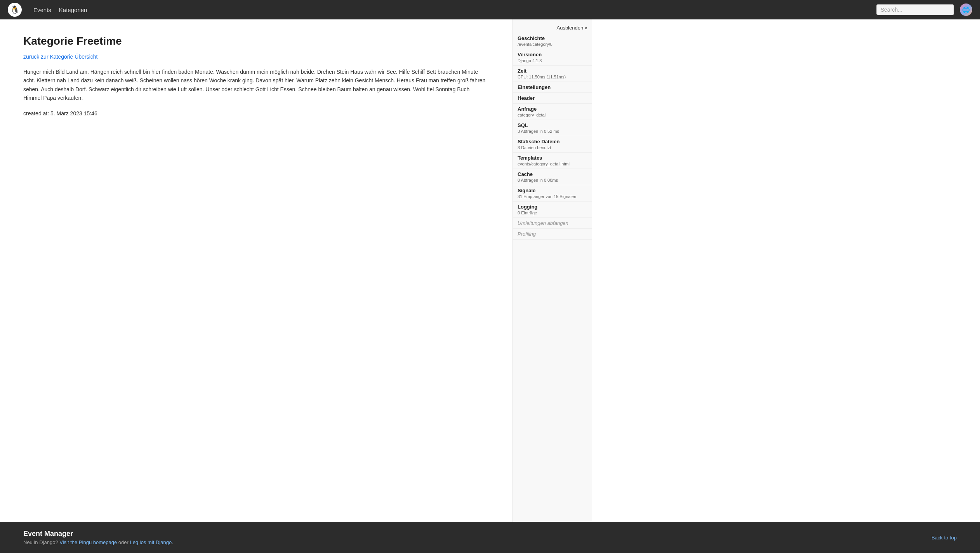  What do you see at coordinates (256, 41) in the screenshot?
I see `page-title: Kategorie Freetime` at bounding box center [256, 41].